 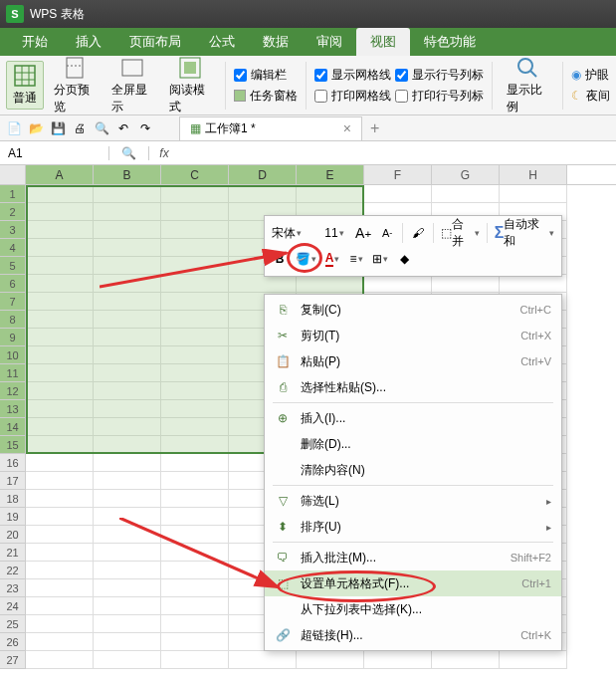 I want to click on ctx-clear: 清除内容(N), so click(x=413, y=470).